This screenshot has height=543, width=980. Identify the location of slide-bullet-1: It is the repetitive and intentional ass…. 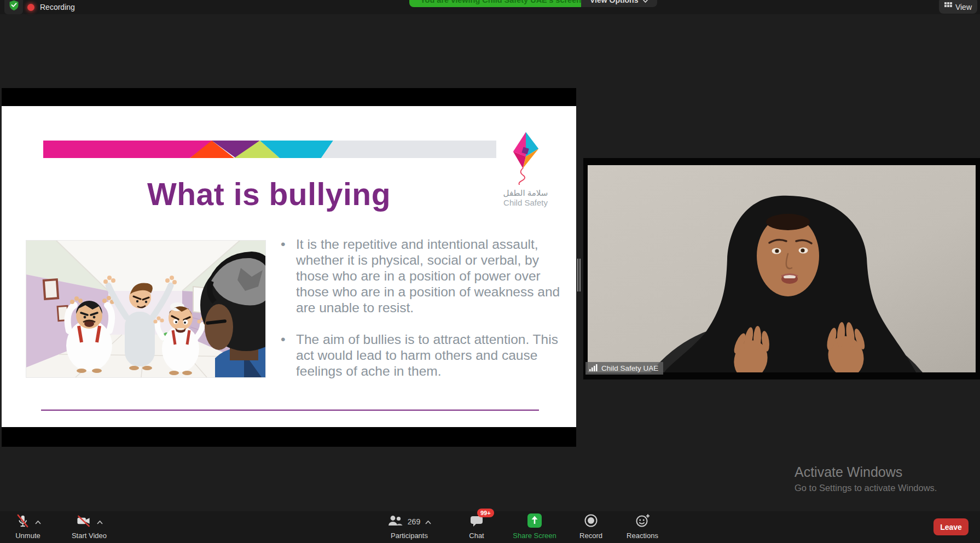
(422, 276).